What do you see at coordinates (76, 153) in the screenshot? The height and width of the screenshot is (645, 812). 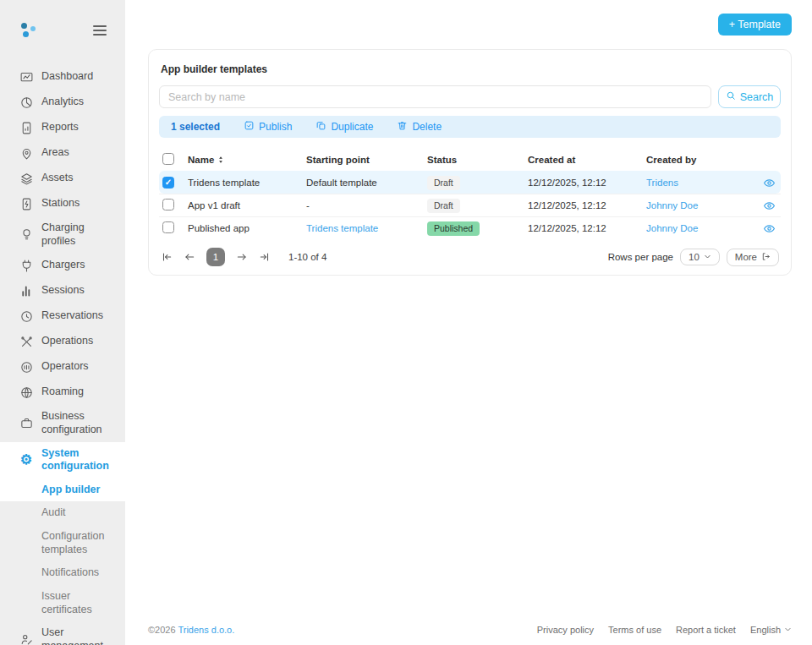 I see `sidebar-item-label: Areas` at bounding box center [76, 153].